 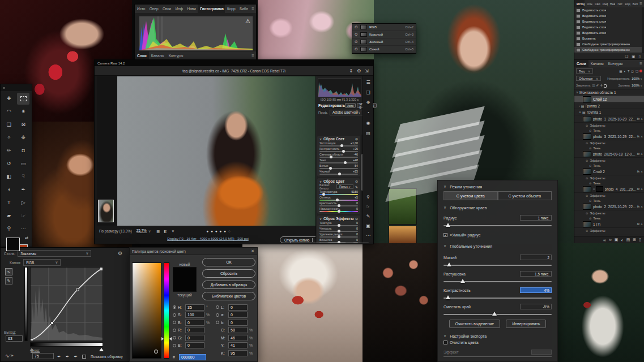 I want to click on blend-mode-dropdown: Обычные∨, so click(x=588, y=78).